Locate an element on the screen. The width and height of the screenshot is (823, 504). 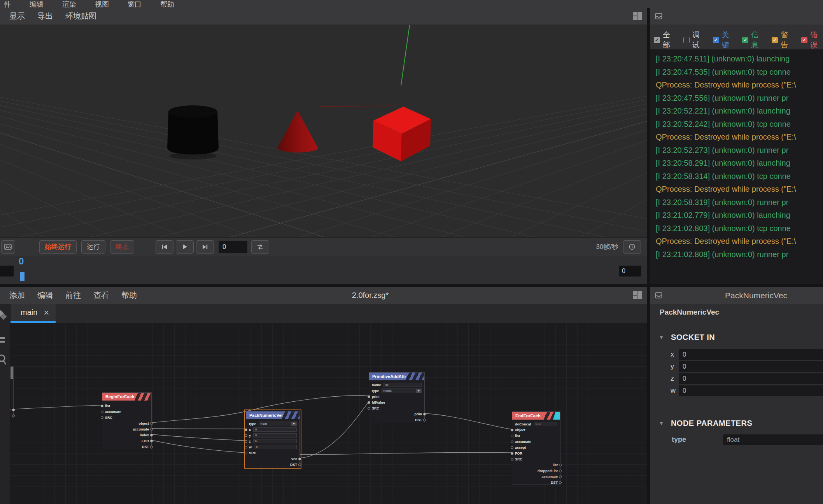
type-dropdown: float3▾ is located at coordinates (401, 391).